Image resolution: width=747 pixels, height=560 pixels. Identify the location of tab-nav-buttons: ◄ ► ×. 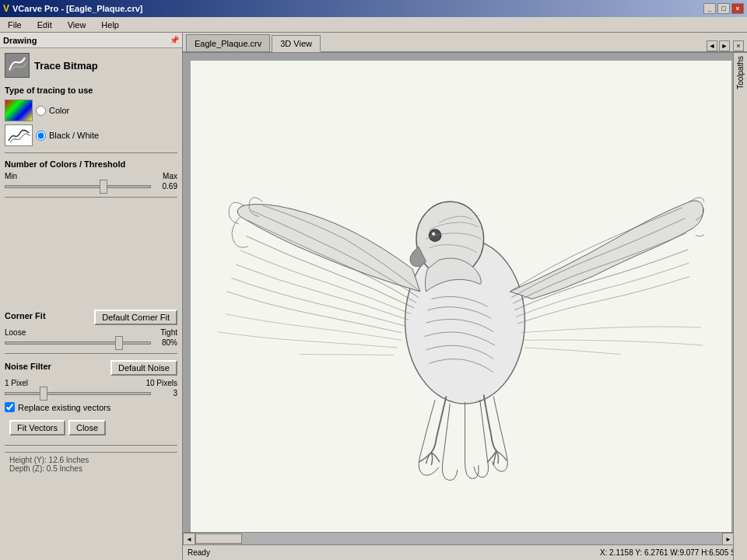
(725, 46).